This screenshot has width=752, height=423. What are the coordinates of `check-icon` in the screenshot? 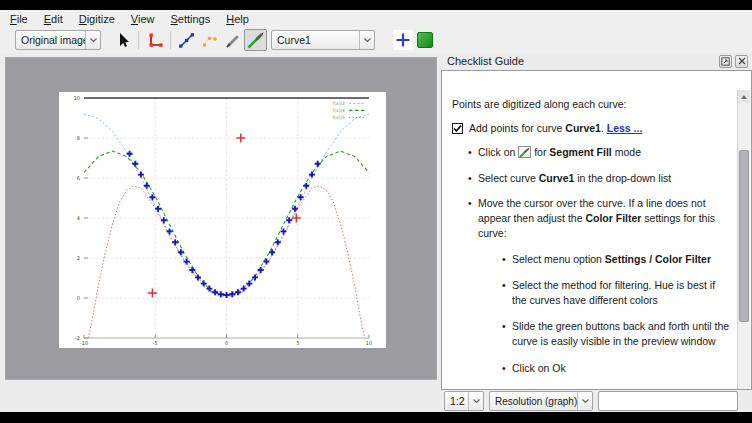 It's located at (458, 128).